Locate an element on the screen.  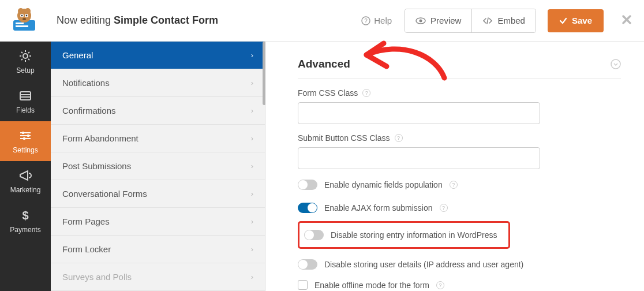
close-button is located at coordinates (627, 21).